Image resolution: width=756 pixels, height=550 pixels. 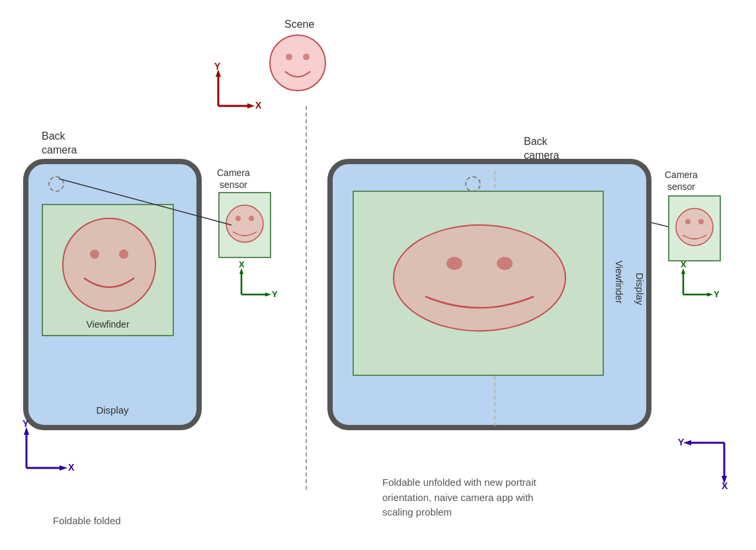 I want to click on right-display-label: Display, so click(x=640, y=289).